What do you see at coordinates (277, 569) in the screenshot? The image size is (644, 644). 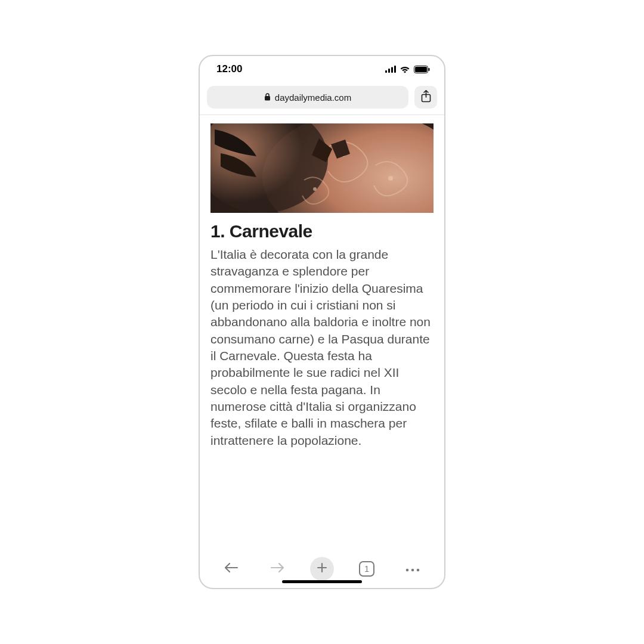 I see `arrow-right-icon` at bounding box center [277, 569].